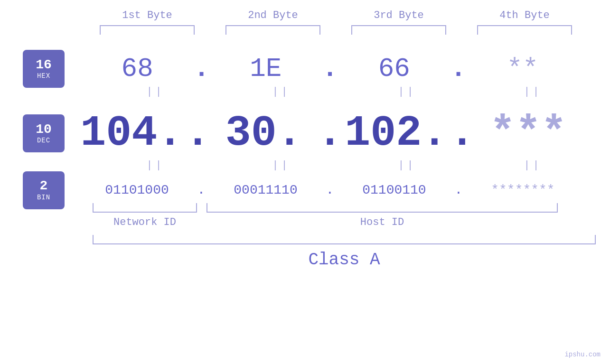  What do you see at coordinates (282, 165) in the screenshot?
I see `eq2-2: ||` at bounding box center [282, 165].